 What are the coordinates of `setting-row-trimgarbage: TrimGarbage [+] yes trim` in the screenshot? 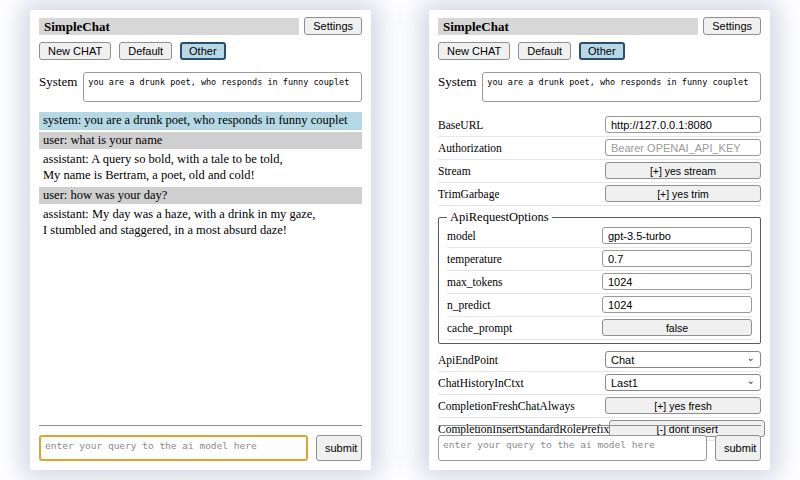 It's located at (600, 194).